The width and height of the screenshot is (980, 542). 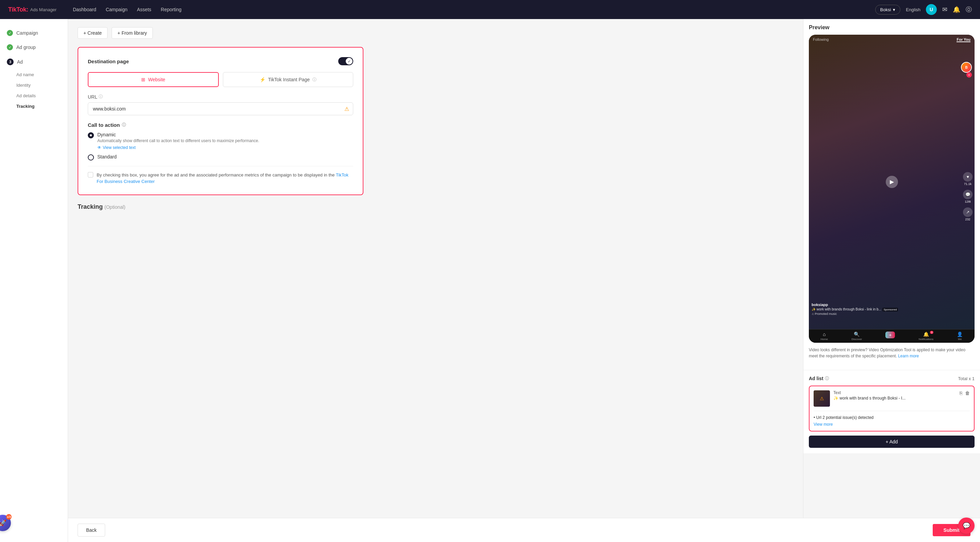 What do you see at coordinates (115, 207) in the screenshot?
I see `optional-label: (Optional)` at bounding box center [115, 207].